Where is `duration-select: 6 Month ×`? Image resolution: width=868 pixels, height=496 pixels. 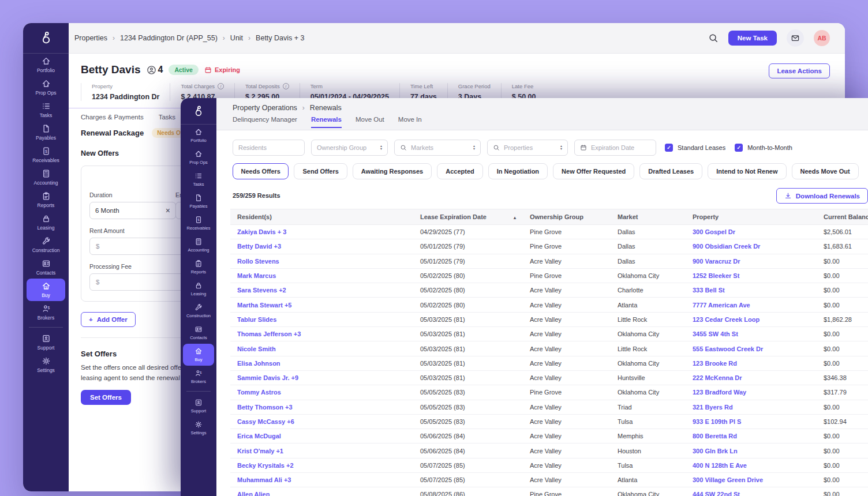 duration-select: 6 Month × is located at coordinates (133, 211).